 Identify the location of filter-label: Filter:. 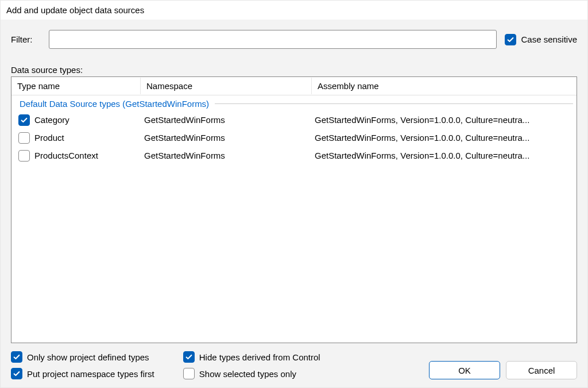
(26, 39).